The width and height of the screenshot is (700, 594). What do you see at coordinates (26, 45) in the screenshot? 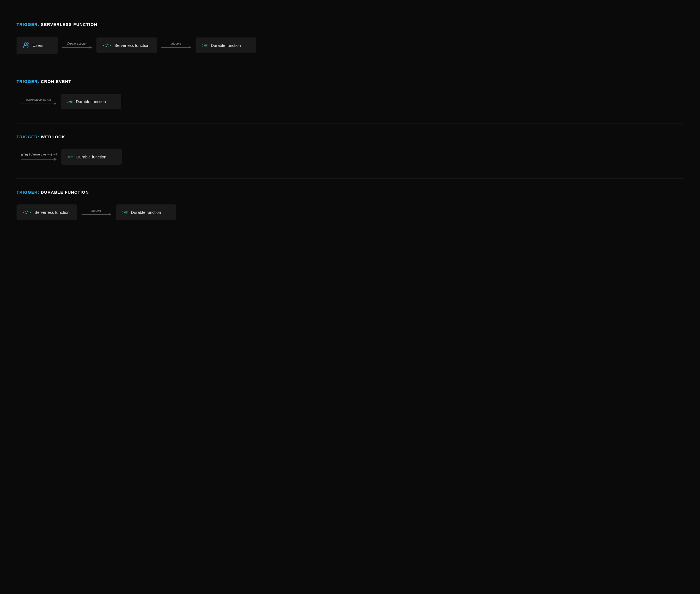
I see `users-icon` at bounding box center [26, 45].